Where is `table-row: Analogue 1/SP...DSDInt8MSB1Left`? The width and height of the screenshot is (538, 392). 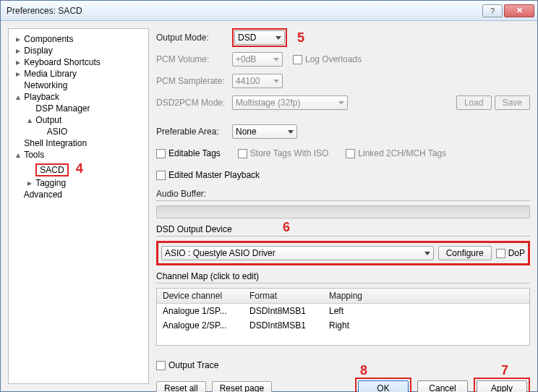
table-row: Analogue 1/SP...DSDInt8MSB1Left is located at coordinates (343, 311).